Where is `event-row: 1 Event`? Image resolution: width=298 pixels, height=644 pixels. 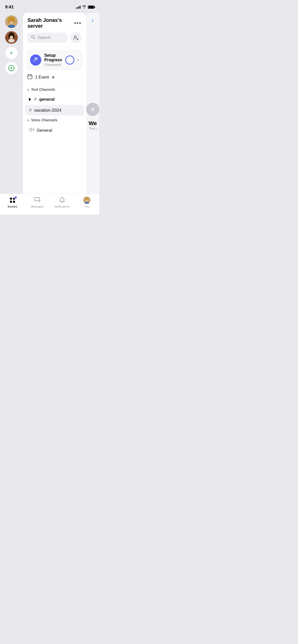
event-row: 1 Event is located at coordinates (55, 77).